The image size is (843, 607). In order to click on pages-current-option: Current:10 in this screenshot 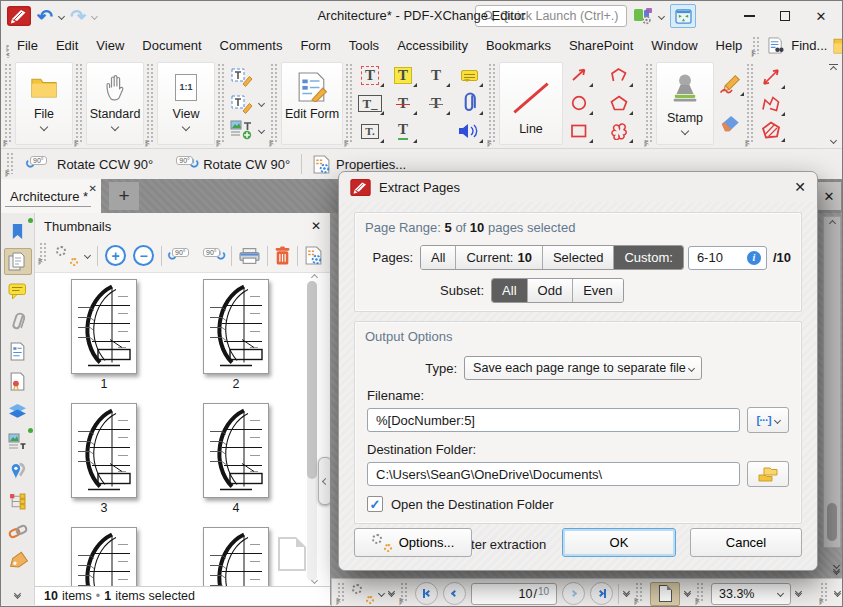, I will do `click(499, 258)`.